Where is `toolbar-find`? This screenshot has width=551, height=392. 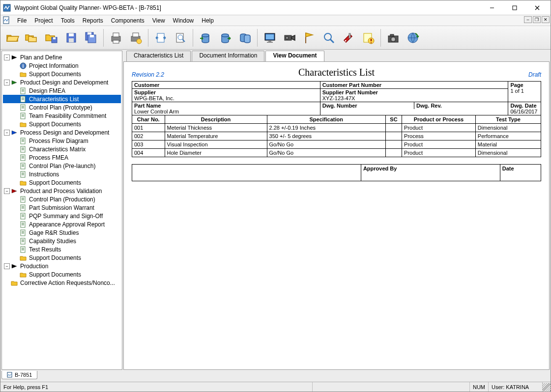 toolbar-find is located at coordinates (329, 38).